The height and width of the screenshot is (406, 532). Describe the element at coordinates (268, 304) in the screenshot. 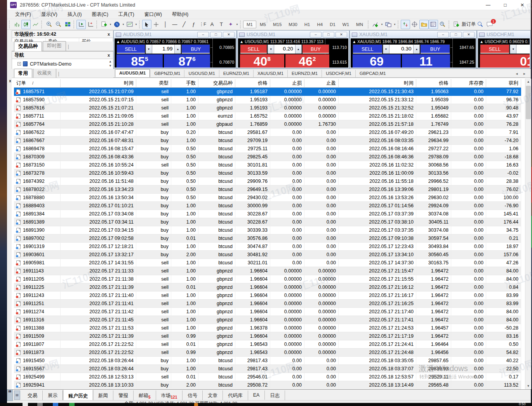

I see `table-row: 169112512022.05.17 21:11:41sell1.00gbpnz…` at that location.